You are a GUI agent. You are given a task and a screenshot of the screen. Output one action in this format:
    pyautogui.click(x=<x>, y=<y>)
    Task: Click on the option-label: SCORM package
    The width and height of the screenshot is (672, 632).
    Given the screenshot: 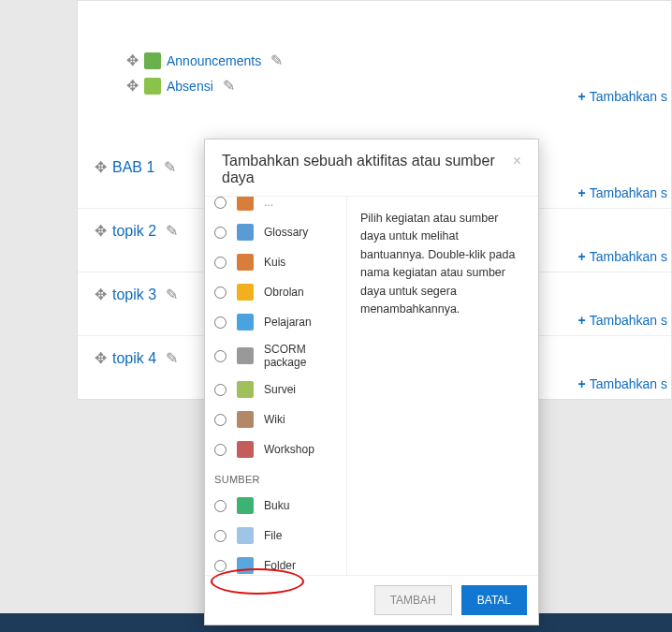 What is the action you would take?
    pyautogui.click(x=300, y=356)
    